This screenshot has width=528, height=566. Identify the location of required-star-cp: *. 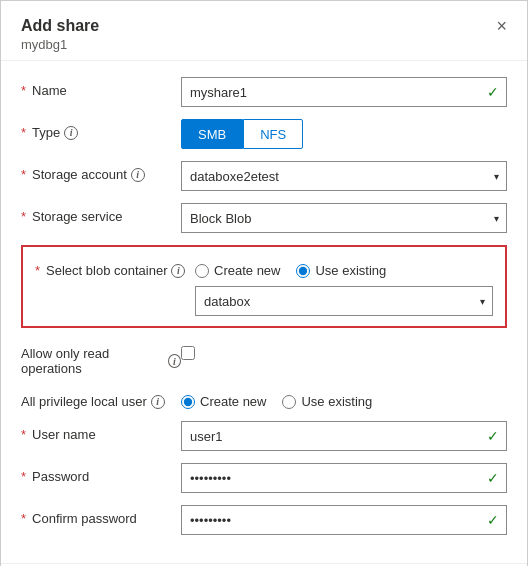
(24, 518).